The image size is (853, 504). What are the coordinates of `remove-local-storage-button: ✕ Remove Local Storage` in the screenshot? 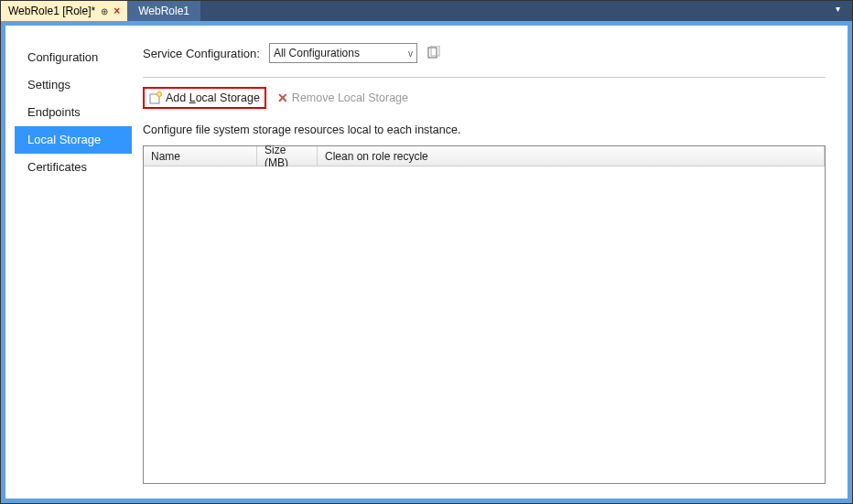 It's located at (342, 98).